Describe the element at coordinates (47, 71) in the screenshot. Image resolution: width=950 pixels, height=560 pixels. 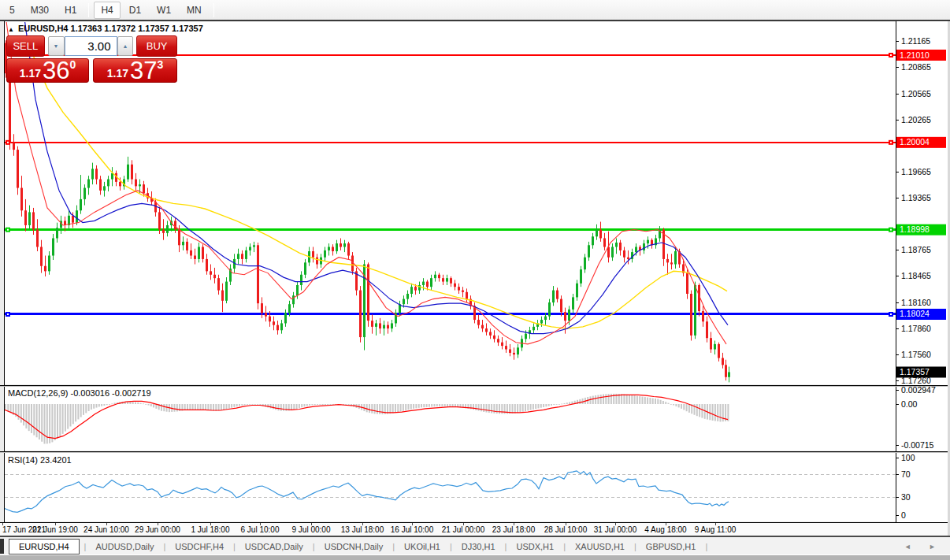
I see `sell-price-display: 1.17360` at that location.